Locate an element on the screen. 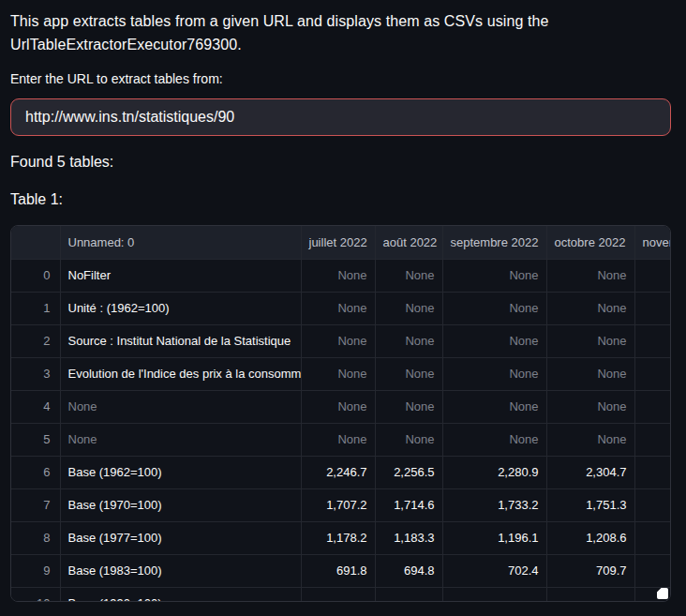  value-cell: 1,178.2 is located at coordinates (337, 538).